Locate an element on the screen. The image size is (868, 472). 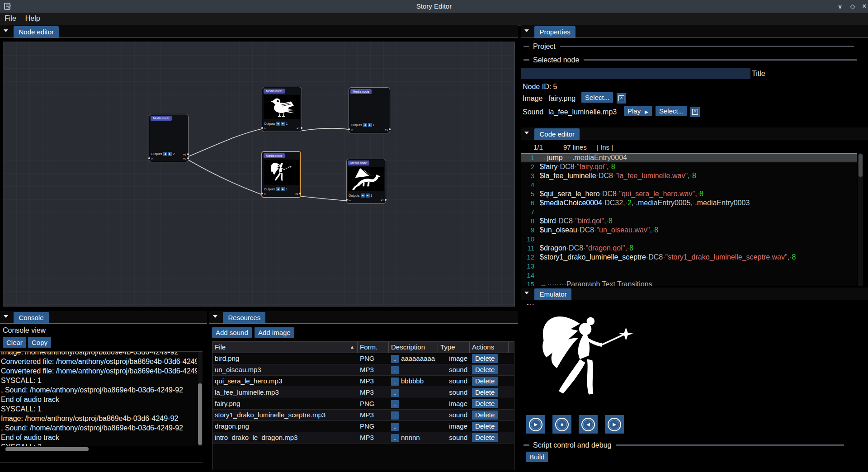
code-line: 10 is located at coordinates (689, 239).